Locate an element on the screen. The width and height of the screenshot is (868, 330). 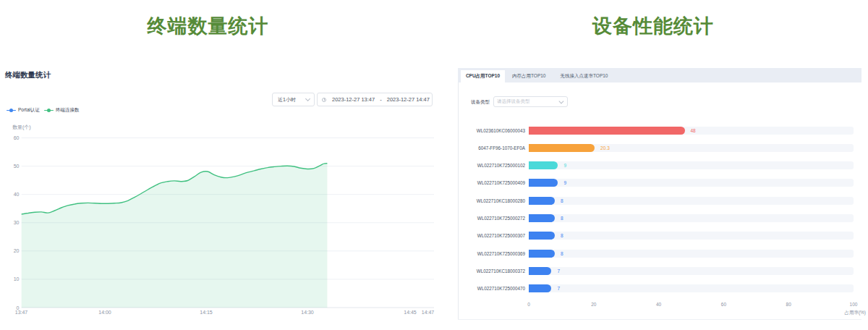
panel-left-border is located at coordinates (459, 194).